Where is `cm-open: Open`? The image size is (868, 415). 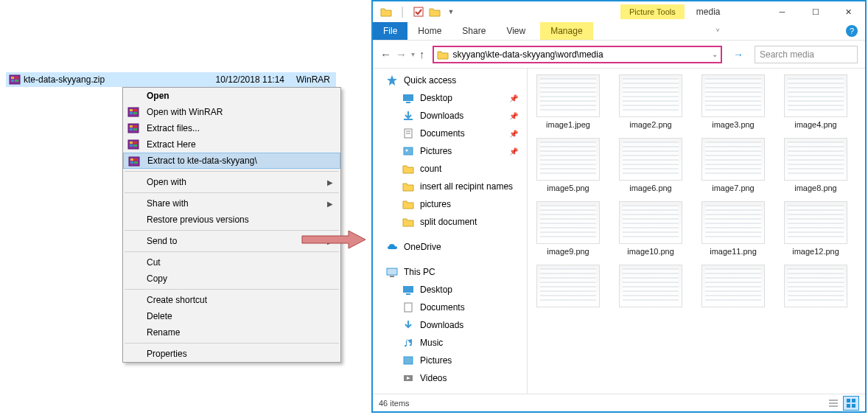 cm-open: Open is located at coordinates (231, 96).